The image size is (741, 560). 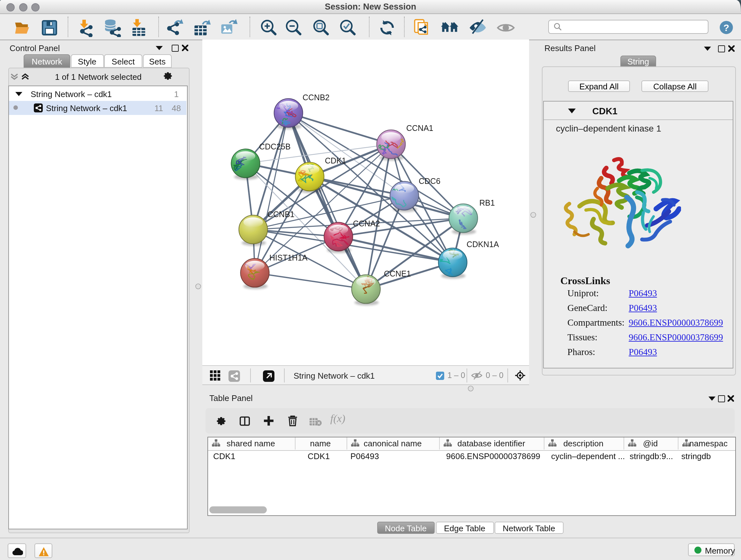 What do you see at coordinates (487, 203) in the screenshot?
I see `svg-text: RB1` at bounding box center [487, 203].